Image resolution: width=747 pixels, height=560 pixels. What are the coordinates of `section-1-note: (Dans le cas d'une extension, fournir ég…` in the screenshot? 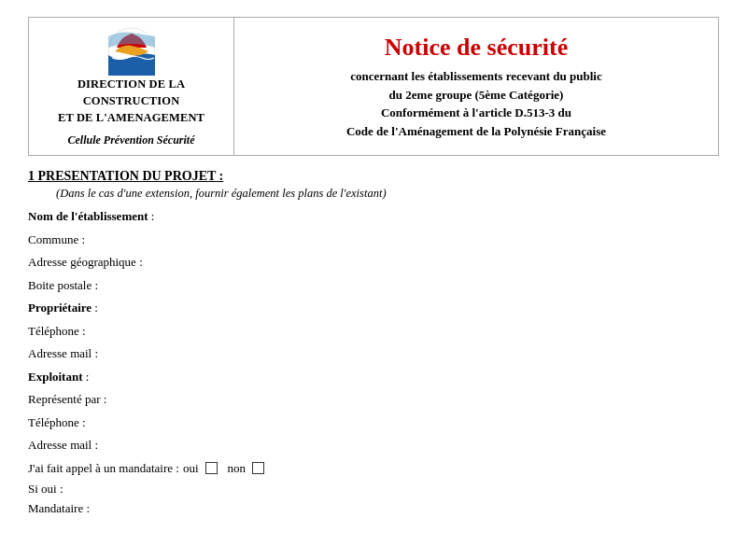 It's located at (388, 194).